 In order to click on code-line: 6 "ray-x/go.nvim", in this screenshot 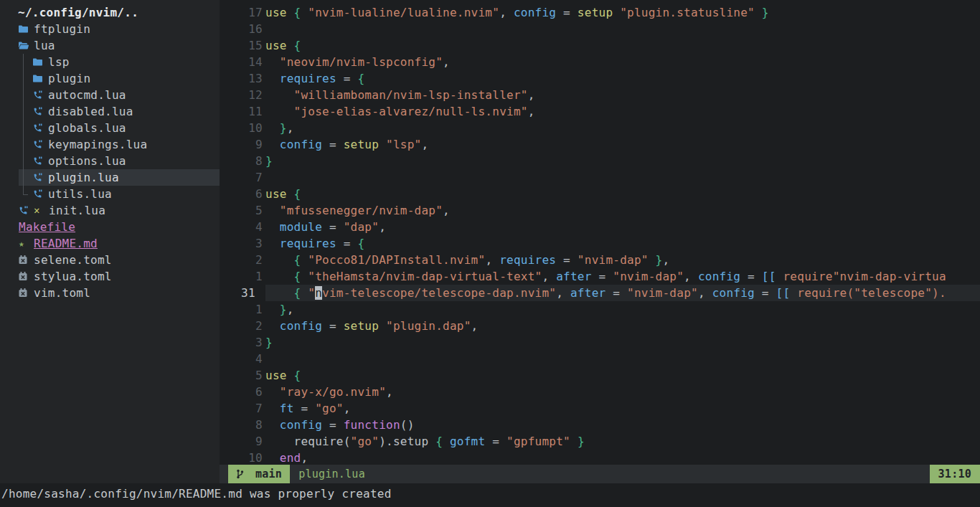, I will do `click(600, 392)`.